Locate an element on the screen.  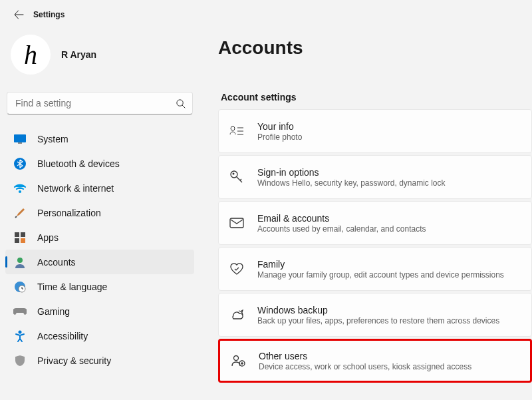
sidebar-item-label: Personalization is located at coordinates (69, 213).